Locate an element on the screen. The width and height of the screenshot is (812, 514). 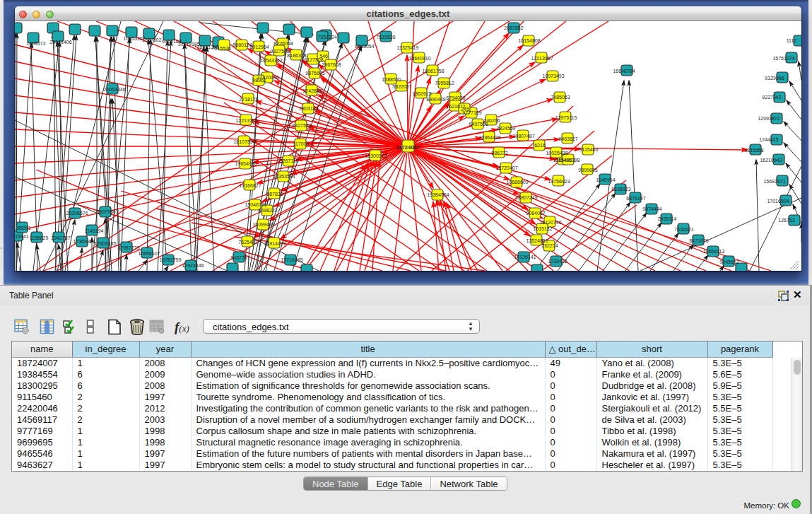
svg-text: 15300275 is located at coordinates (376, 156).